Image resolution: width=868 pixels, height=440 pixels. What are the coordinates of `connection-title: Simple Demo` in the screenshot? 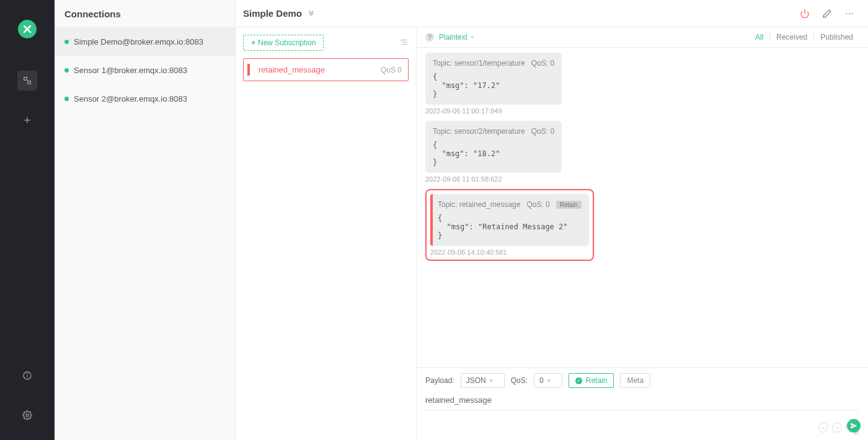 It's located at (273, 14).